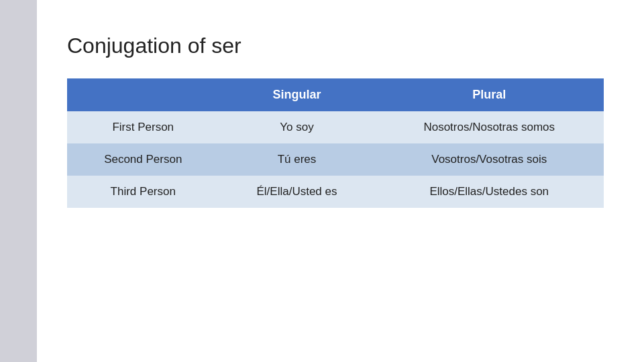 This screenshot has height=362, width=644. Describe the element at coordinates (297, 95) in the screenshot. I see `header-singular: Singular` at that location.